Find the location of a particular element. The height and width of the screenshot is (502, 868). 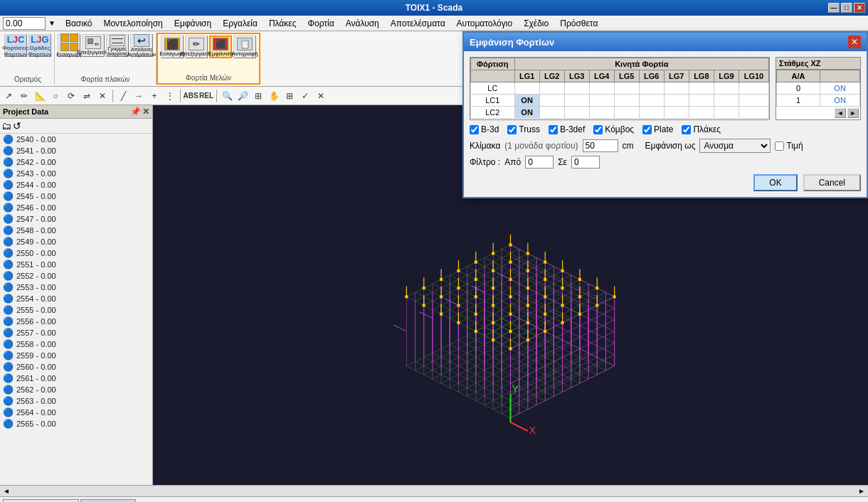

scroll-right-btn: ► is located at coordinates (853, 113).